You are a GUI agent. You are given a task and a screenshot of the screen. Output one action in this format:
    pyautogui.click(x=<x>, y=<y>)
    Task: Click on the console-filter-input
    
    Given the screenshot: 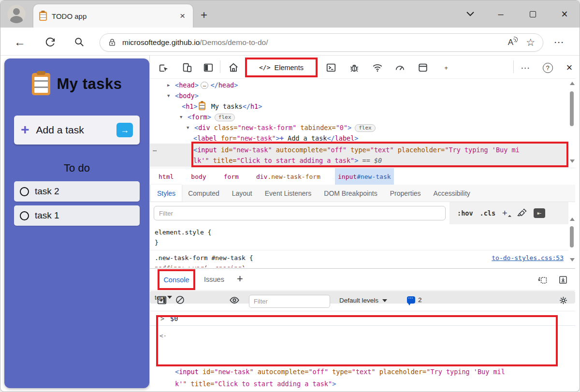 What is the action you would take?
    pyautogui.click(x=290, y=302)
    